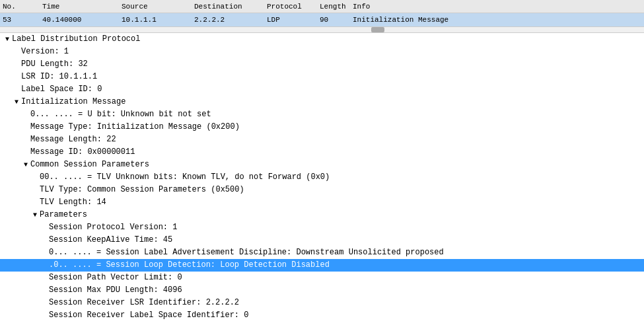 The height and width of the screenshot is (333, 644). Describe the element at coordinates (59, 77) in the screenshot. I see `tree-item-label: LSR ID: 10.1.1.1` at that location.